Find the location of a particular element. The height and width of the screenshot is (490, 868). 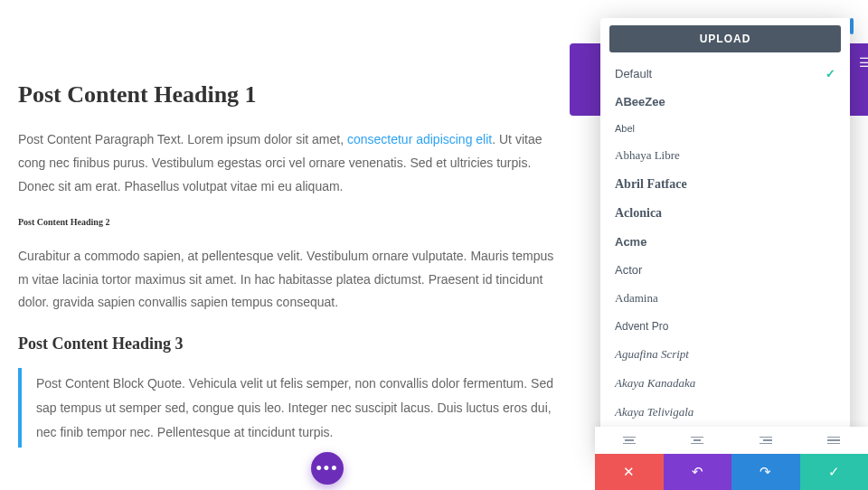

confirm-button: ✓ is located at coordinates (835, 472).